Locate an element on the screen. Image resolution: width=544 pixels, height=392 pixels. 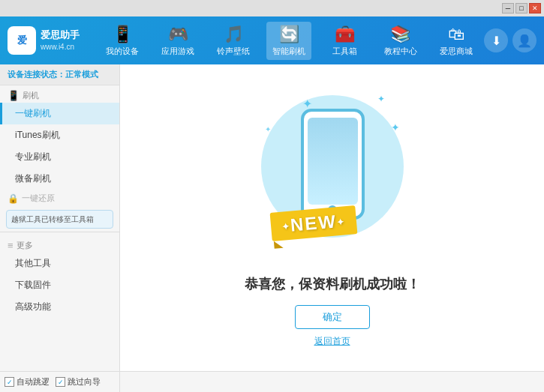
flash-section-icon: 📱 is located at coordinates (14, 96).